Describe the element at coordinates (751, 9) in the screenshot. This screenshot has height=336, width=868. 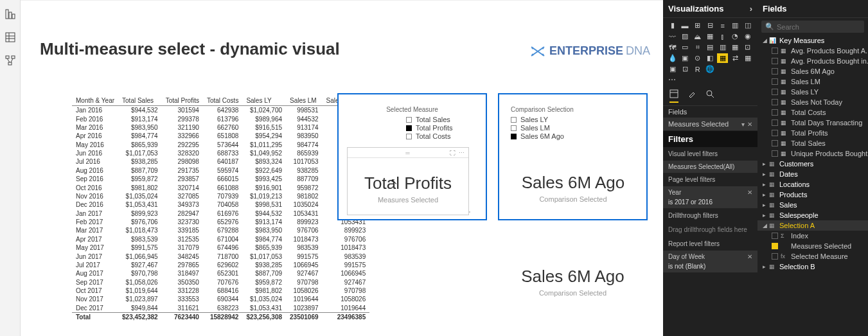
I see `collapse-icon: ›` at that location.